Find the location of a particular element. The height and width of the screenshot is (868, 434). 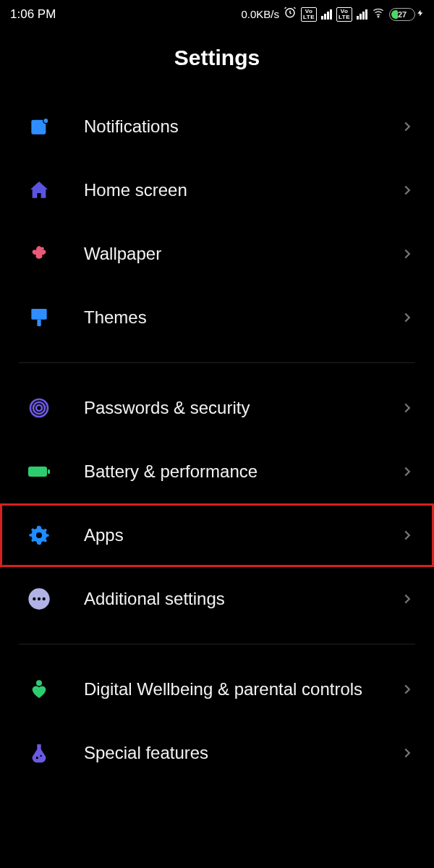

settings-item-label: Additional settings is located at coordinates (226, 599).